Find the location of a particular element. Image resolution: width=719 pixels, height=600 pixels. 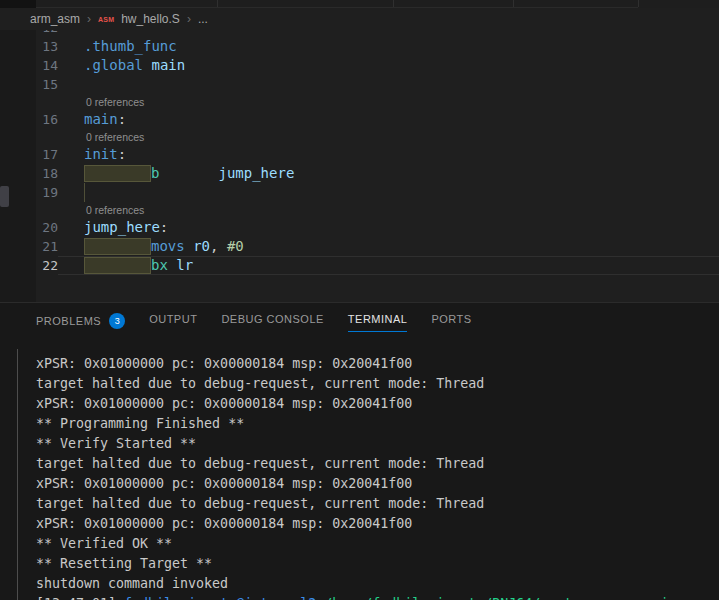

line-number: 22 is located at coordinates (29, 266).